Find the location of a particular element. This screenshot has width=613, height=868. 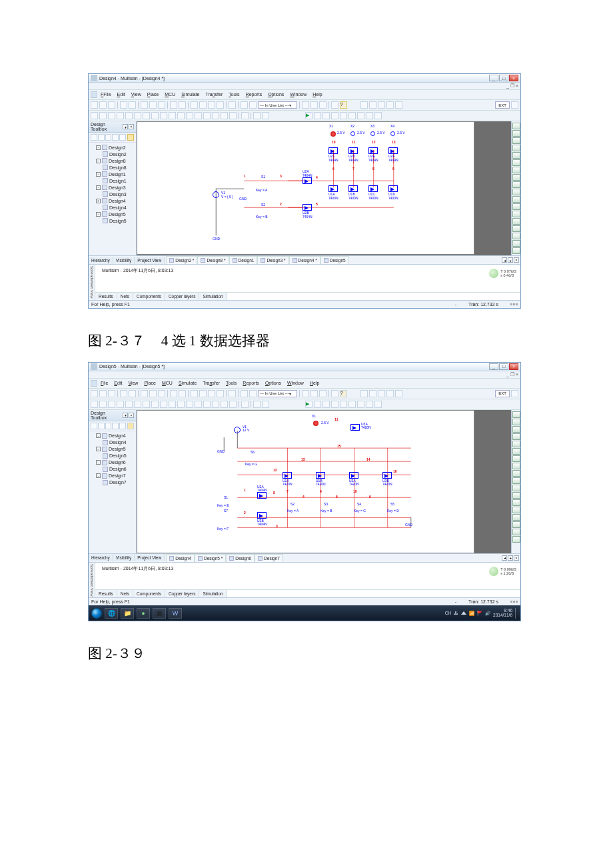

tray-icon-vol: 🔊 is located at coordinates (488, 613).